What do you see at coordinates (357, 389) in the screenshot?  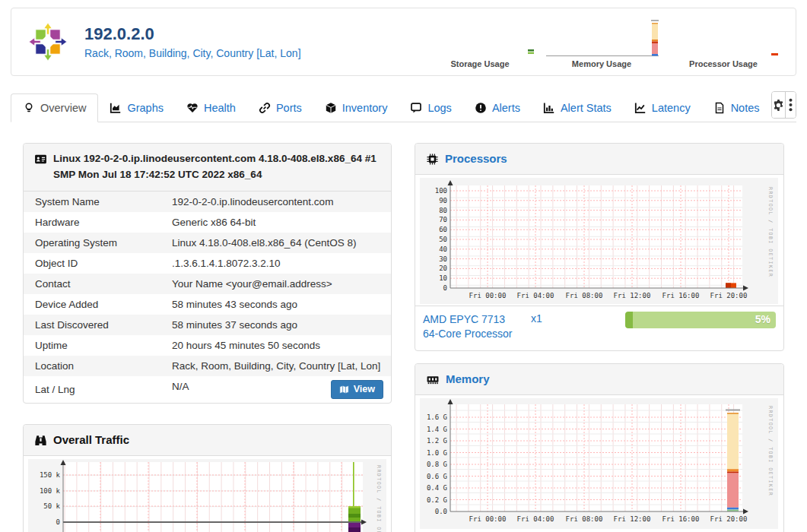 I see `view-map-button: View` at bounding box center [357, 389].